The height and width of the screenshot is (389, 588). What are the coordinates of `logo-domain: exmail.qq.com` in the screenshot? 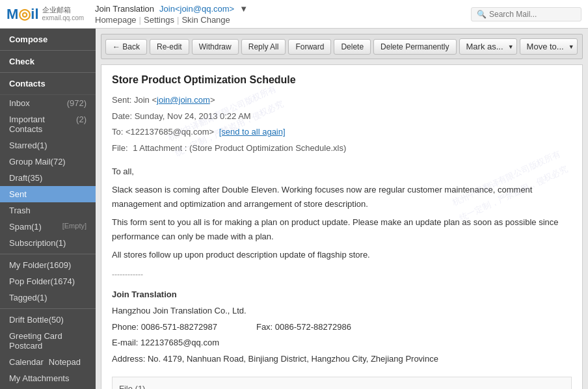 It's located at (63, 18).